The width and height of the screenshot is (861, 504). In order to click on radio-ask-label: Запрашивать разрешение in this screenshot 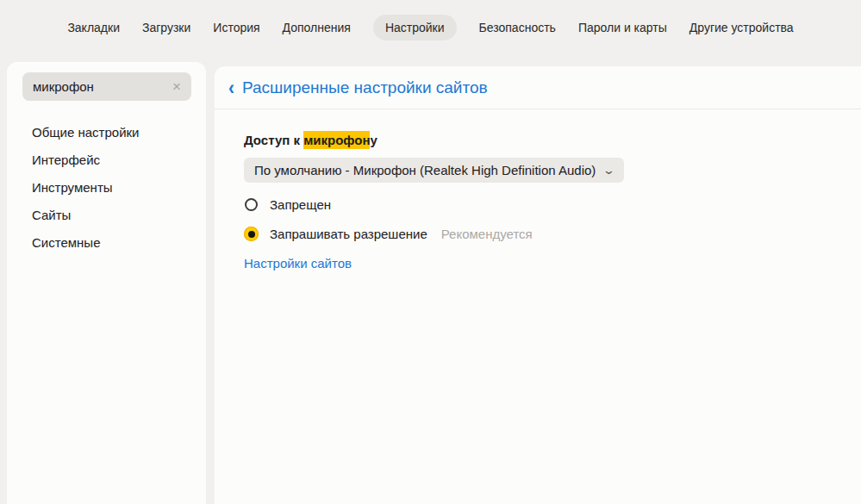, I will do `click(348, 234)`.